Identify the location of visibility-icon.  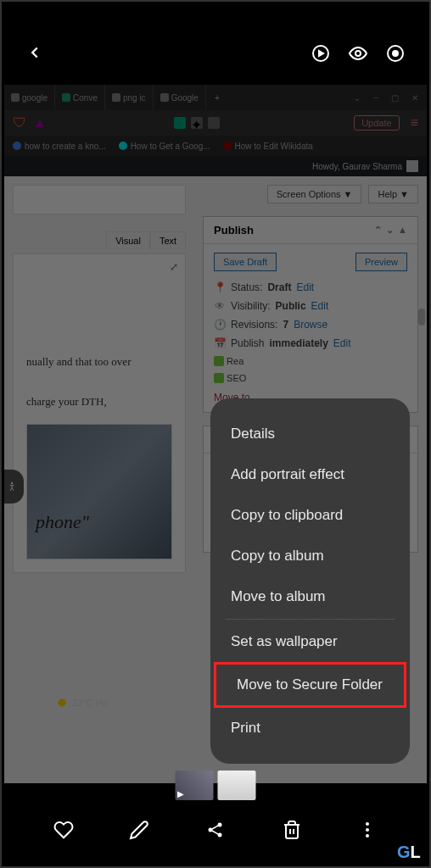
(358, 56).